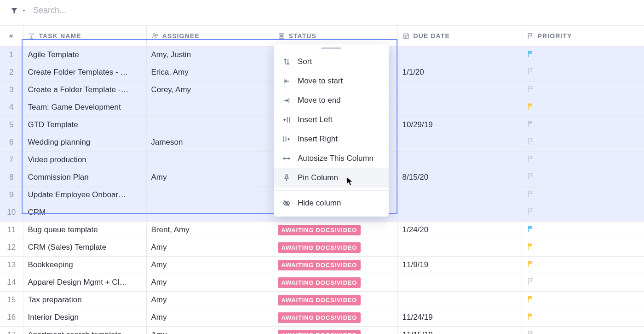 The width and height of the screenshot is (644, 334). I want to click on cell-due-date: 1/24/20, so click(460, 230).